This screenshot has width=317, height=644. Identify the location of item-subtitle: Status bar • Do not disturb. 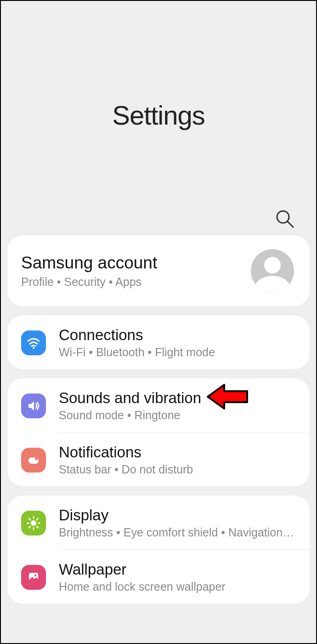
(177, 470).